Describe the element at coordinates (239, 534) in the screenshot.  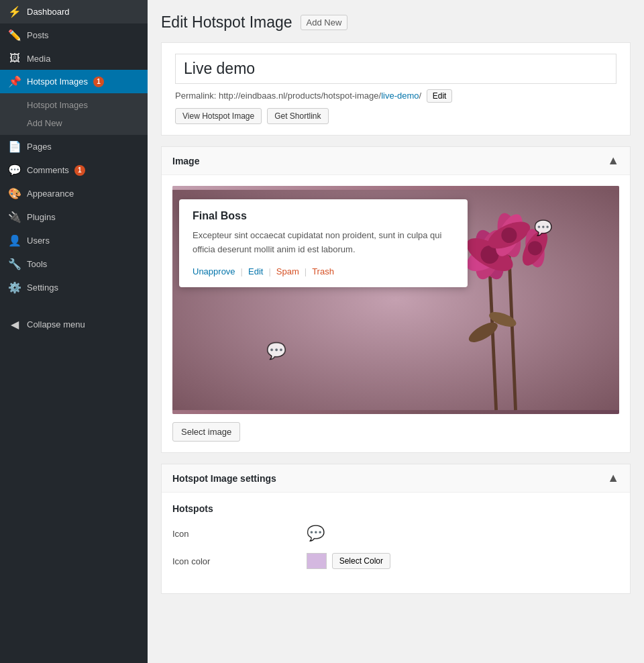
I see `icon-label: Icon` at that location.